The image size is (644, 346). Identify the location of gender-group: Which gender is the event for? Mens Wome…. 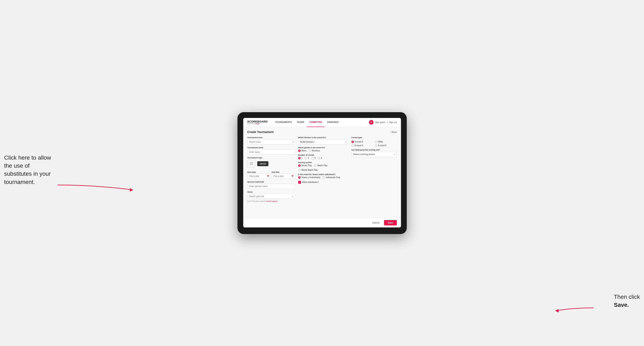
(323, 149).